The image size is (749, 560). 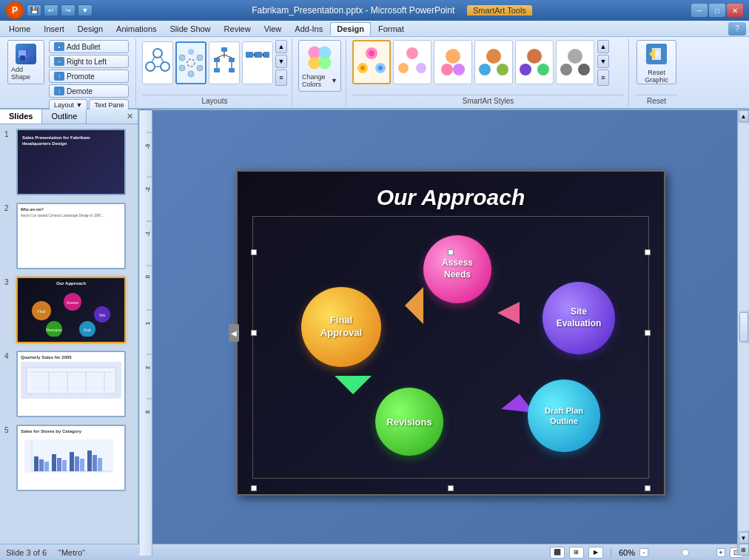 I want to click on menu-review: Review, so click(x=238, y=29).